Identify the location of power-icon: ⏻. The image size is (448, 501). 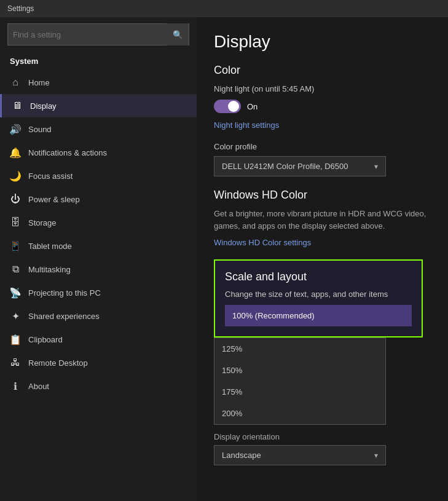
(15, 199).